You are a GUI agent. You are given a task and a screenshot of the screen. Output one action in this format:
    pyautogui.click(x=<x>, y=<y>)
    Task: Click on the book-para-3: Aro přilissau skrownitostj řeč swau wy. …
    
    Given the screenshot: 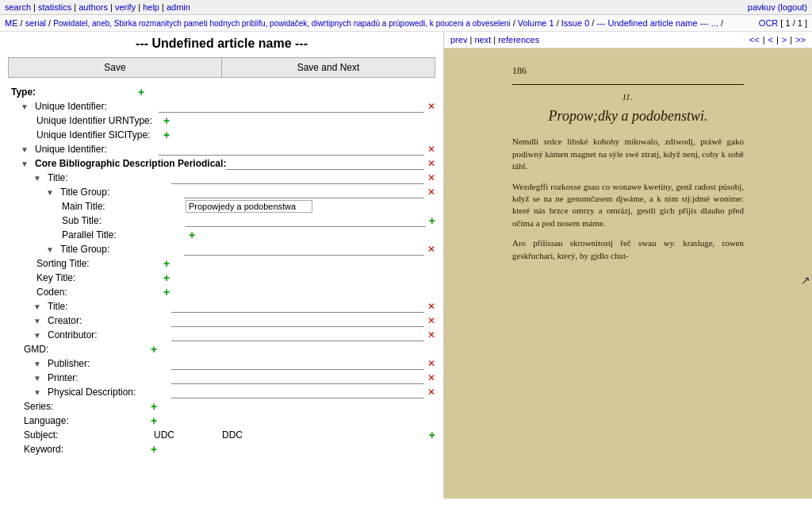 What is the action you would take?
    pyautogui.click(x=628, y=249)
    